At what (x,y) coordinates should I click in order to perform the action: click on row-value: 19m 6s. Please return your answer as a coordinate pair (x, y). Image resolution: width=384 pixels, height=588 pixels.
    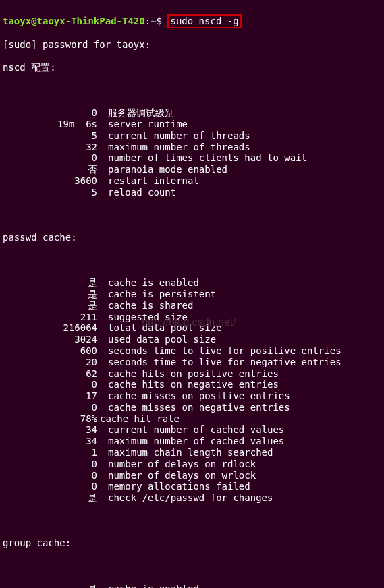
    Looking at the image, I should click on (50, 124).